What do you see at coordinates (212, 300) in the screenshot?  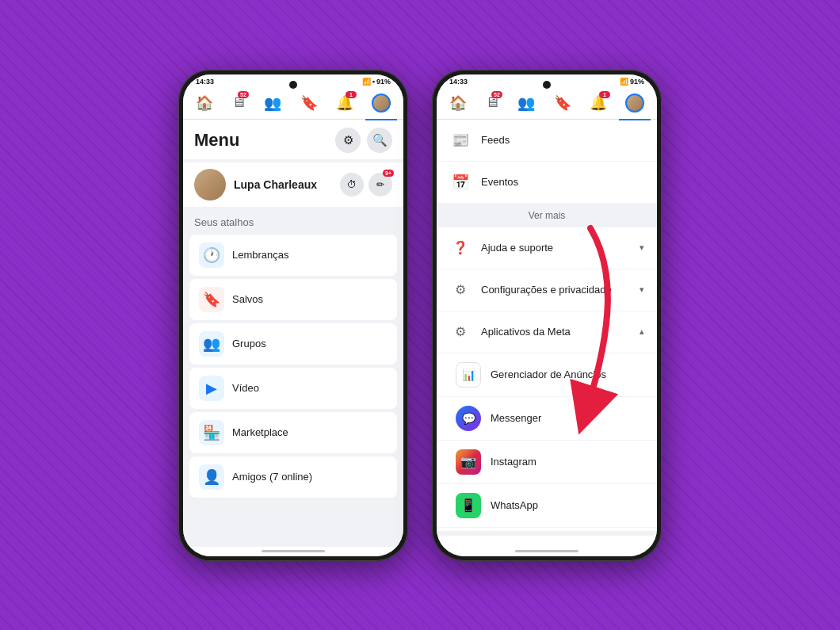 I see `salvos-icon: 🔖` at bounding box center [212, 300].